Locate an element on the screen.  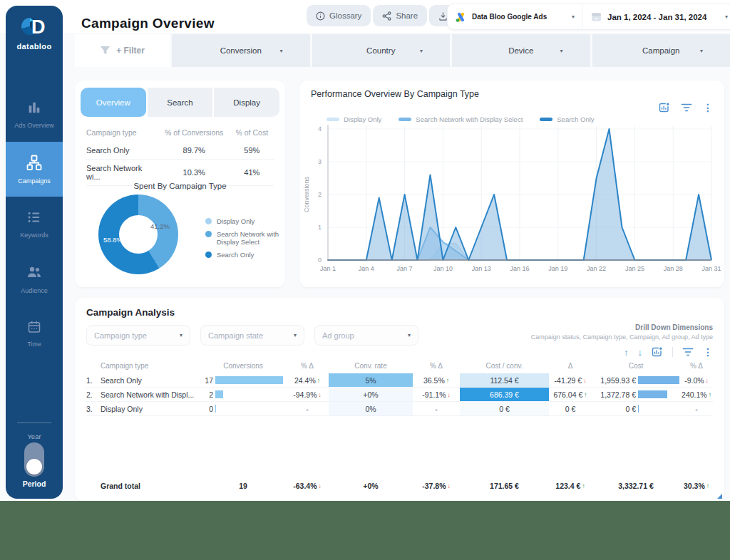
sidebar-item-campaigns: Campaigns is located at coordinates (34, 170).